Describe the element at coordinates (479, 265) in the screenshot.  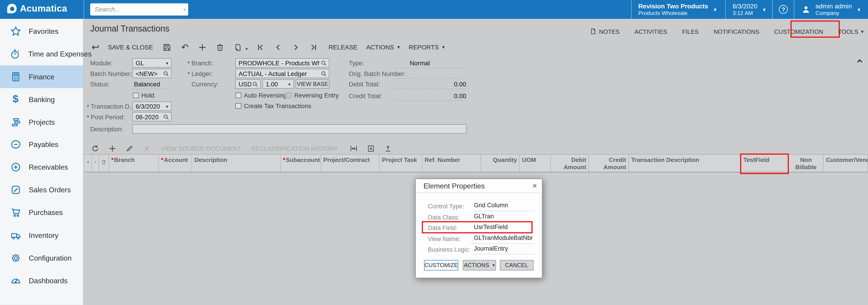
I see `dialog-actions-button: ACTIONS` at that location.